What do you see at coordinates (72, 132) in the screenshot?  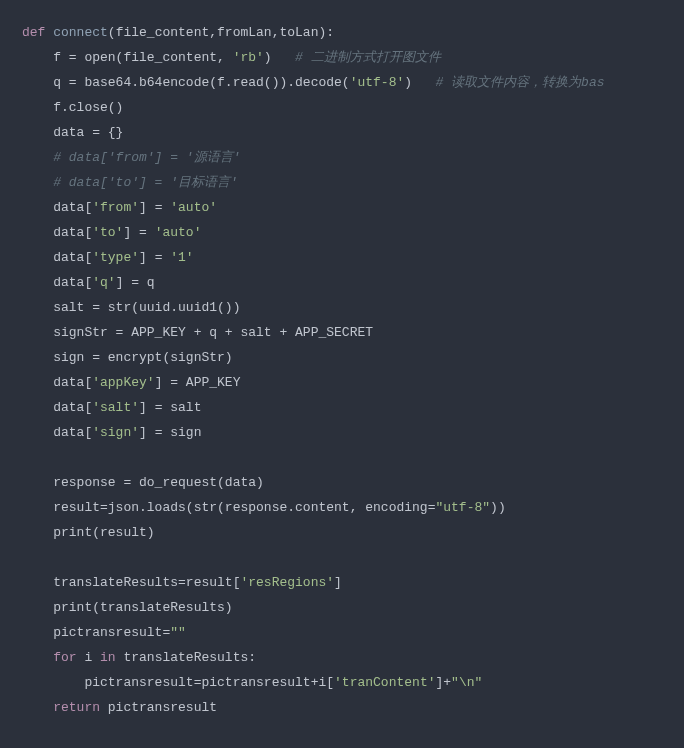 I see `line-5: data = {}` at bounding box center [72, 132].